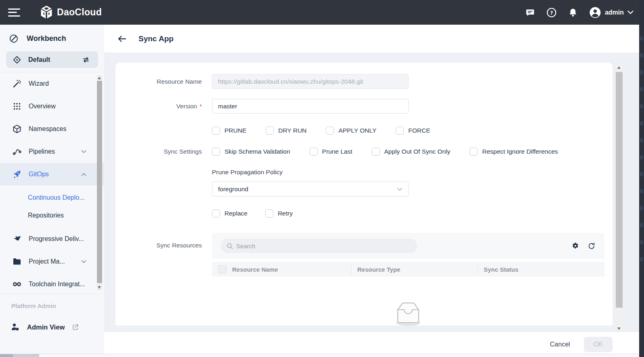  I want to click on help-icon: ?, so click(552, 13).